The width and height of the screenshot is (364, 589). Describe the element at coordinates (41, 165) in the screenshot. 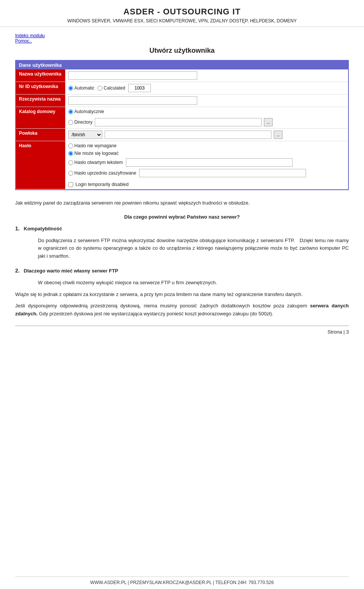

I see `password-label: Hasło` at that location.